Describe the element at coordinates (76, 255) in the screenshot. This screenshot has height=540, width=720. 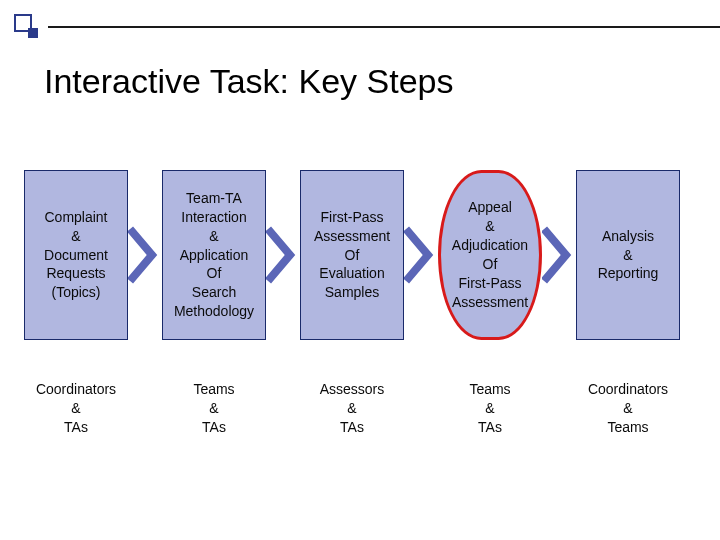
I see `step-box: Complaint & Document Requests (Topics)` at that location.